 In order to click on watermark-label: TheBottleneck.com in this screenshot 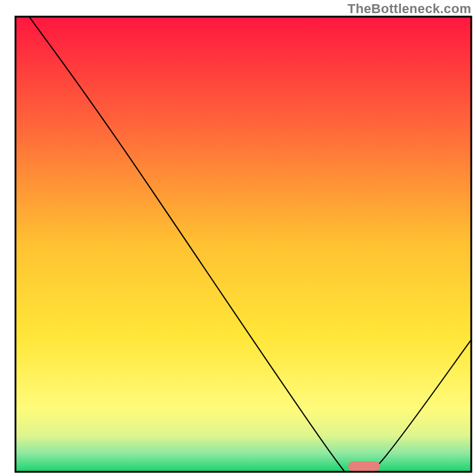, I will do `click(409, 9)`.